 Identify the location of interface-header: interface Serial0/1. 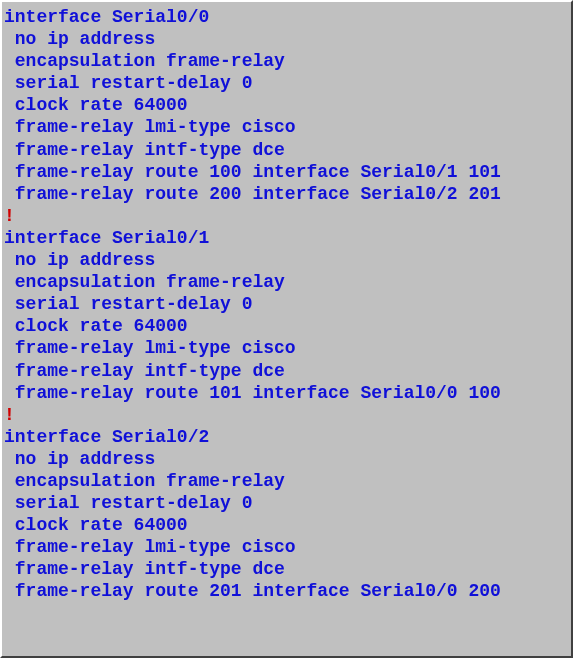
(284, 238).